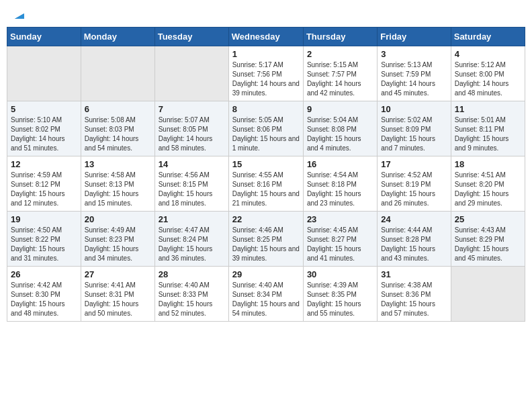  I want to click on day-info: Sunrise: 5:10 AM Sunset: 8:02 PM Dayligh…, so click(44, 134).